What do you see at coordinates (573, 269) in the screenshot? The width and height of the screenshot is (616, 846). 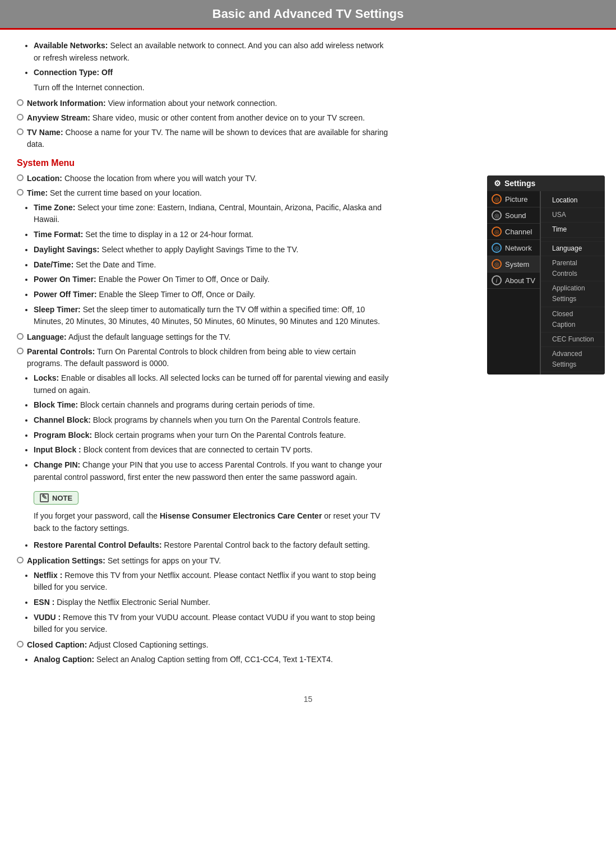 I see `submenu-parental: Parental Controls` at bounding box center [573, 269].